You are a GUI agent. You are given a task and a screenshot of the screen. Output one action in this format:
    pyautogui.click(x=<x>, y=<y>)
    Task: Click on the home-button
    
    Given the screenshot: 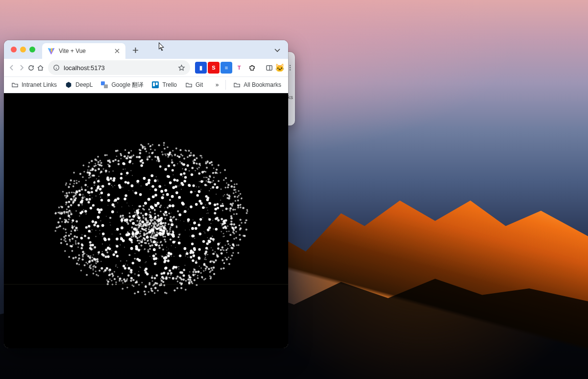 What is the action you would take?
    pyautogui.click(x=40, y=68)
    